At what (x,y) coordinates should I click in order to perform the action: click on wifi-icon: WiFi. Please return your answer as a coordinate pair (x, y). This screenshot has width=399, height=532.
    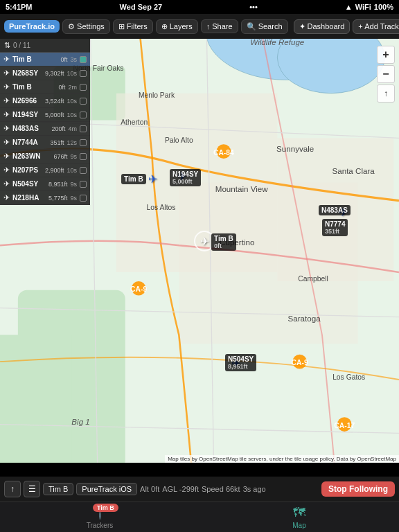
    Looking at the image, I should click on (363, 7).